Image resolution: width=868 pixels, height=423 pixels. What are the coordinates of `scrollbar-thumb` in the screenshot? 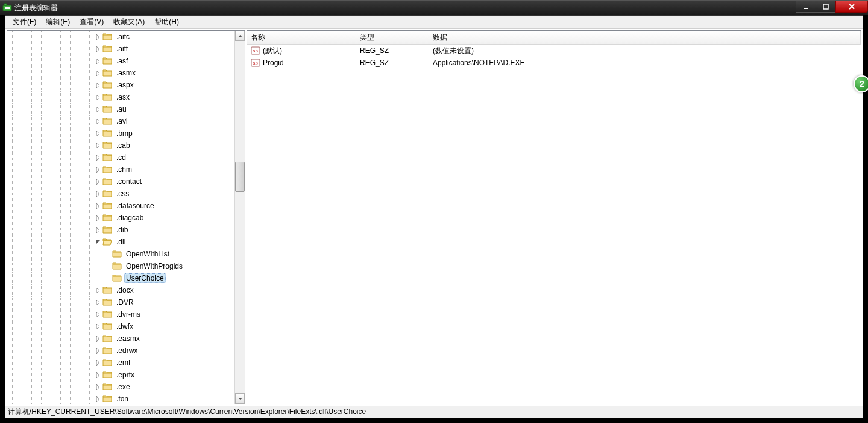 It's located at (240, 177).